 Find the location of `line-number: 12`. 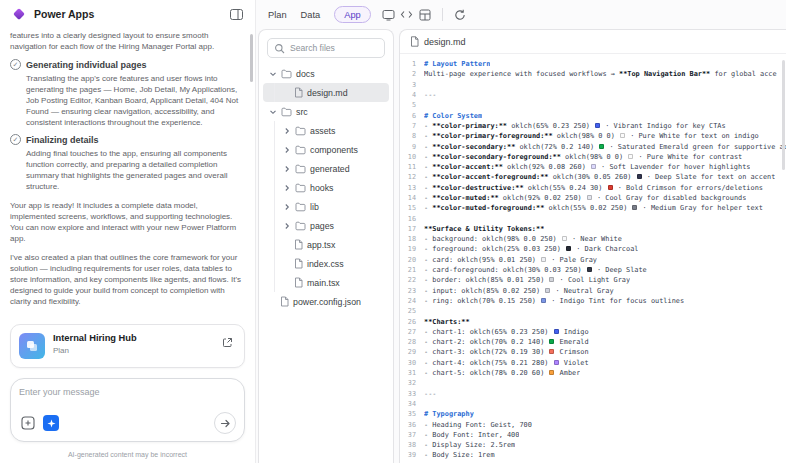

line-number: 12 is located at coordinates (412, 177).